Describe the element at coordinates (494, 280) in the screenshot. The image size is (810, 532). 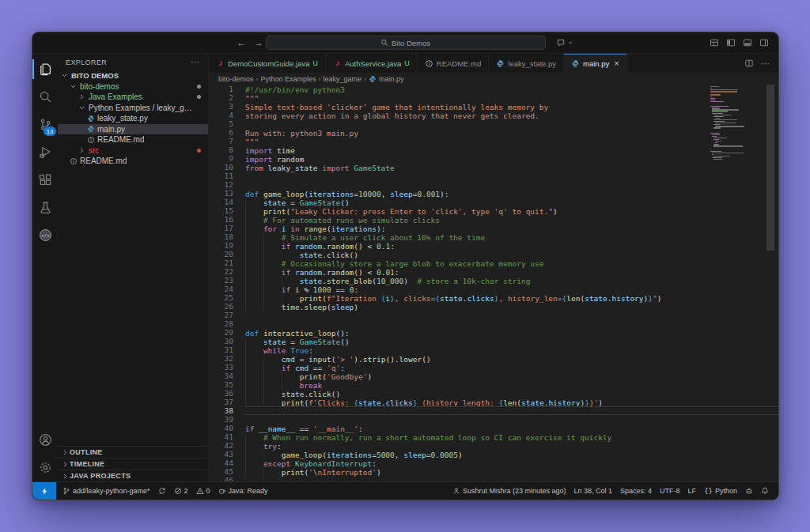
I see `code-line: 23 state.store_blob(10_000) # store a 10…` at that location.